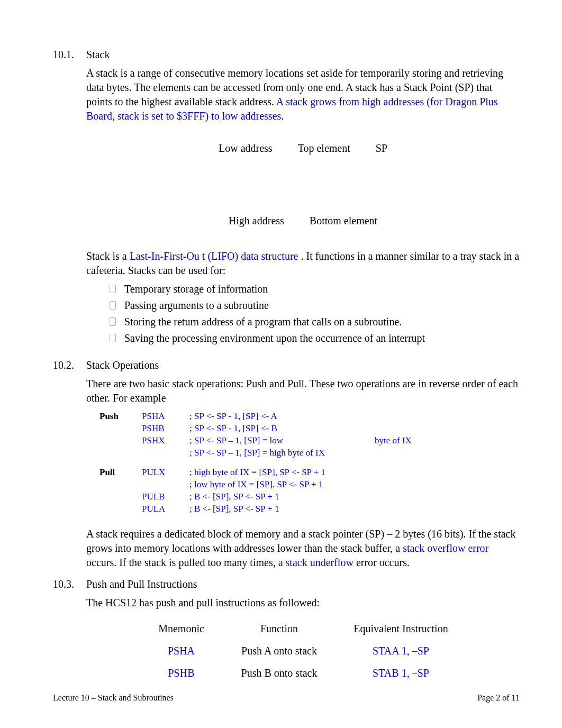  What do you see at coordinates (310, 497) in the screenshot?
I see `table-row: PULB ; B <- [SP], SP <- SP + 1` at bounding box center [310, 497].